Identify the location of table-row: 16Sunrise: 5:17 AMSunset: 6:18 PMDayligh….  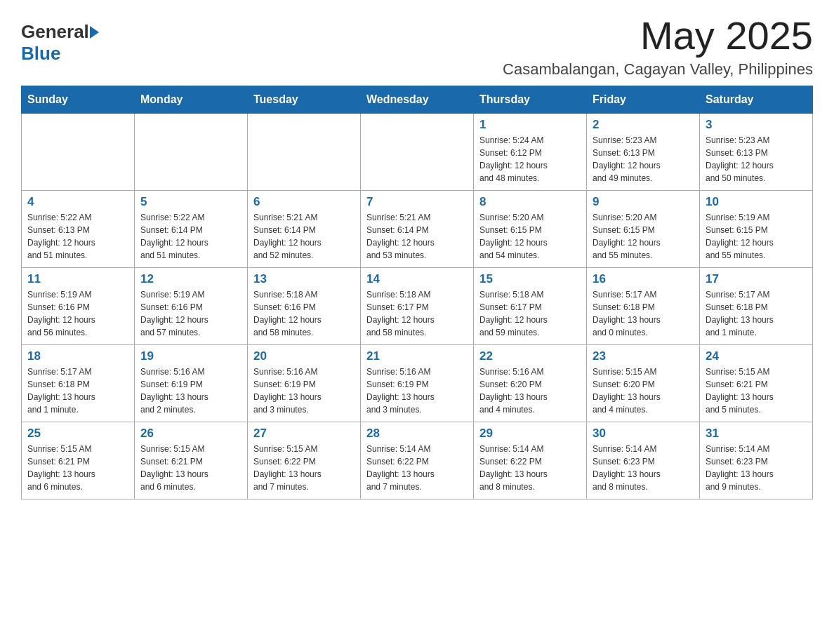
(643, 306).